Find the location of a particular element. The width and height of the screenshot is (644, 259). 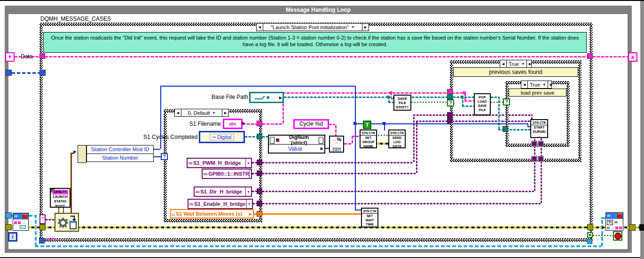

data-wire-label: Data is located at coordinates (26, 57).